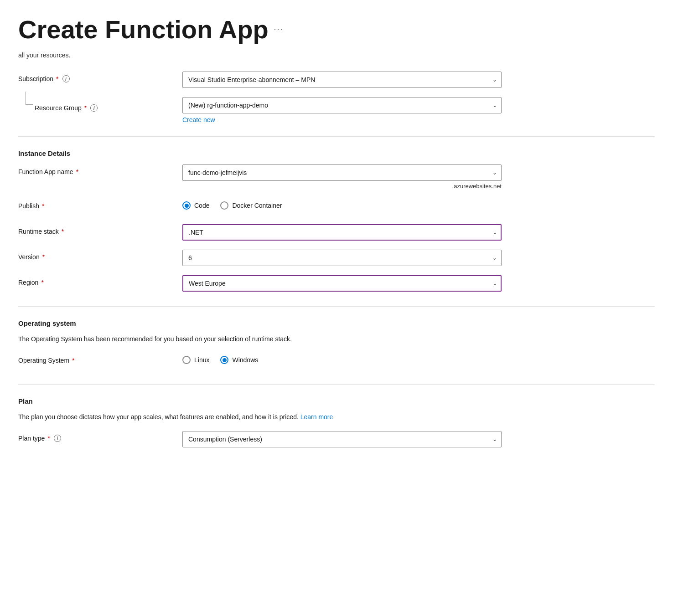  Describe the element at coordinates (336, 344) in the screenshot. I see `operating-system-section: Operating system The Operating System ha…` at that location.